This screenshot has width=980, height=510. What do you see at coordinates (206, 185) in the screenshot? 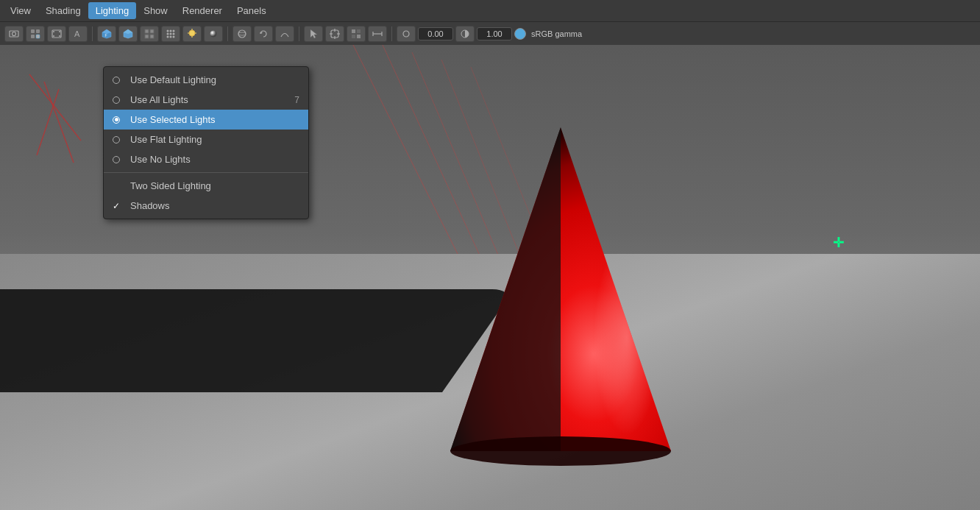
I see `menu-two-sided: Two Sided Lighting` at bounding box center [206, 185].